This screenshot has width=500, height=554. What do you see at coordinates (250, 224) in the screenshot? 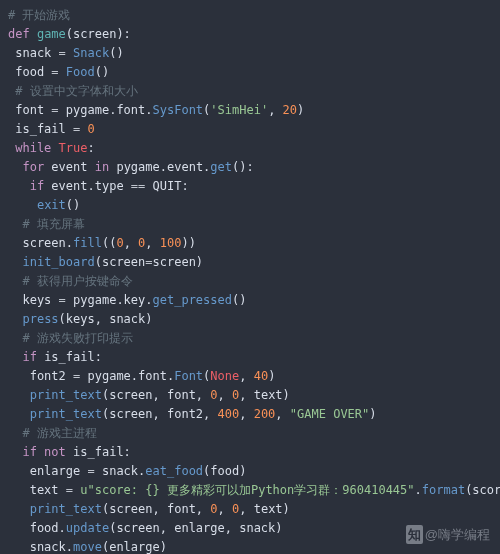
I see `code-line: # 填充屏幕` at bounding box center [250, 224].